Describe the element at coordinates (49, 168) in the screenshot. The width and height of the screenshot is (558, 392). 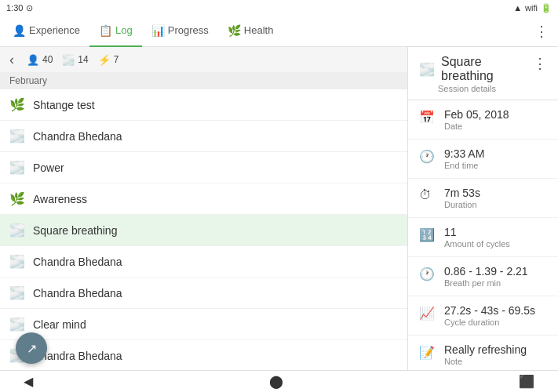
I see `session-name: Power` at that location.